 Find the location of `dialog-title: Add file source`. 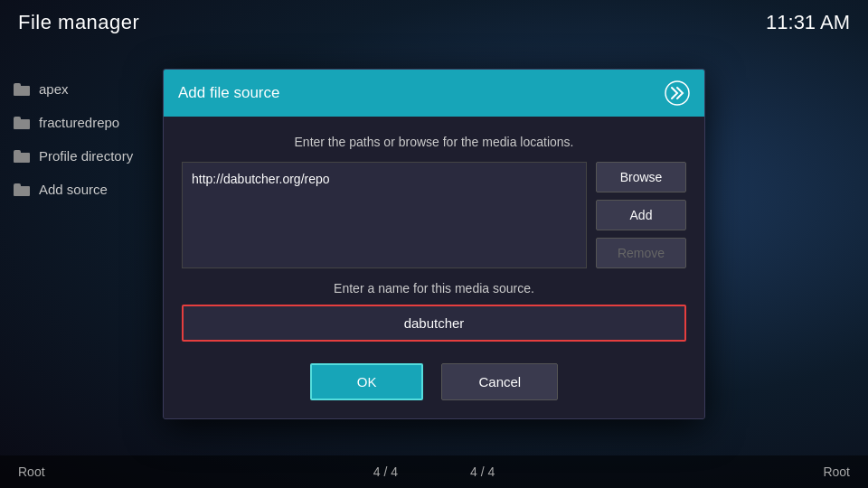

dialog-title: Add file source is located at coordinates (229, 93).